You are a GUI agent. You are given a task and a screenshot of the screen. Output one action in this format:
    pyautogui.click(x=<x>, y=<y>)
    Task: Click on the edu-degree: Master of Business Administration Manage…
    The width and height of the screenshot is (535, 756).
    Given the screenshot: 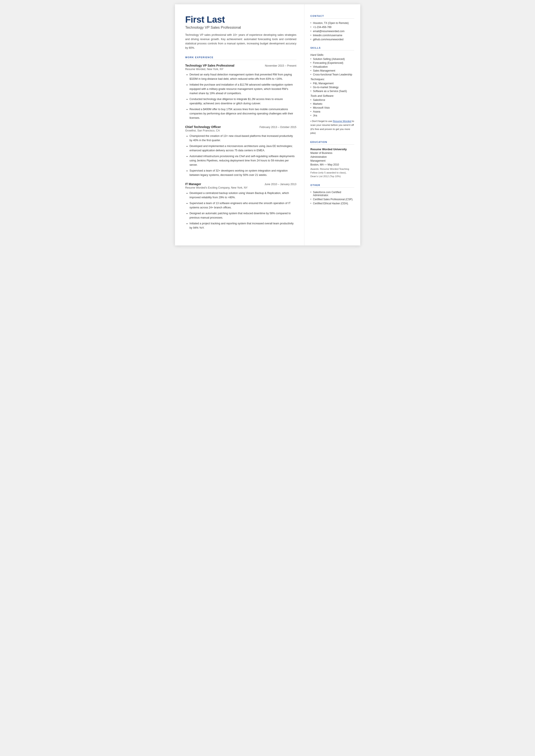 What is the action you would take?
    pyautogui.click(x=332, y=159)
    